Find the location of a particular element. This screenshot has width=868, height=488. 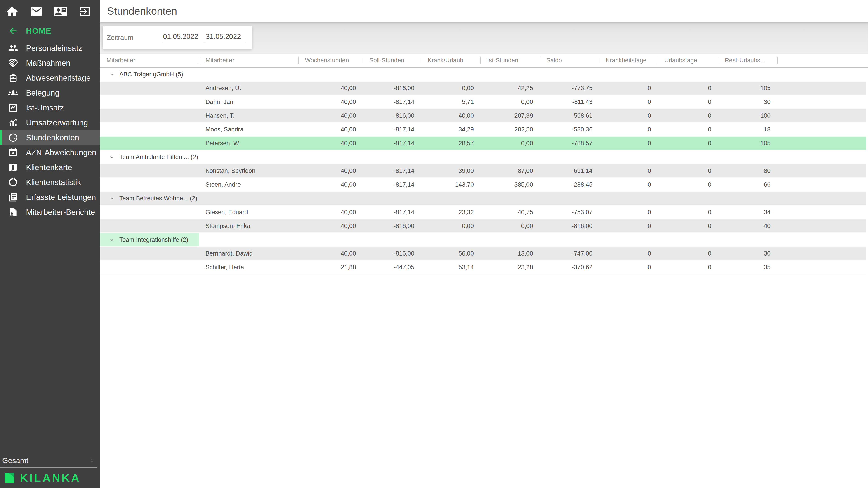

cell-soll_stunden: -816,00 is located at coordinates (392, 88).